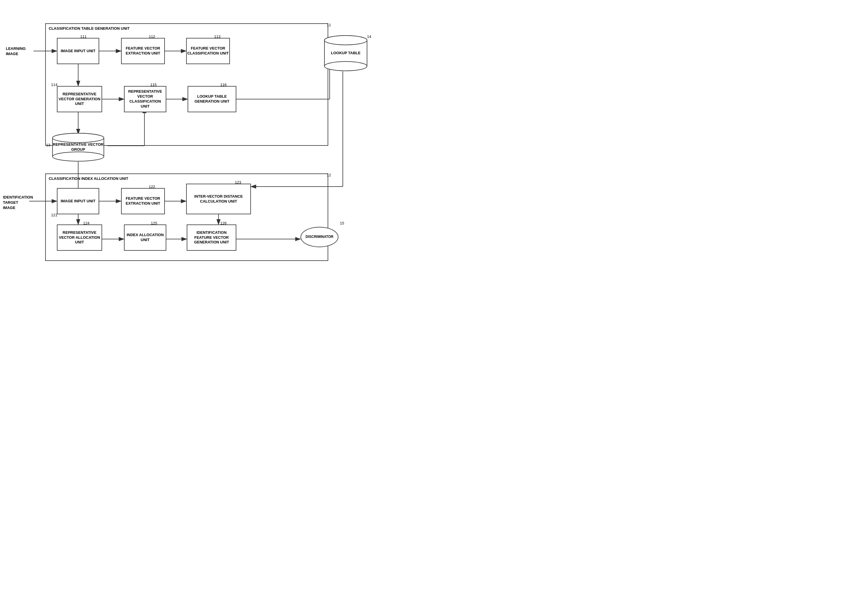 This screenshot has width=863, height=616. What do you see at coordinates (223, 223) in the screenshot?
I see `ref-126: 126` at bounding box center [223, 223].